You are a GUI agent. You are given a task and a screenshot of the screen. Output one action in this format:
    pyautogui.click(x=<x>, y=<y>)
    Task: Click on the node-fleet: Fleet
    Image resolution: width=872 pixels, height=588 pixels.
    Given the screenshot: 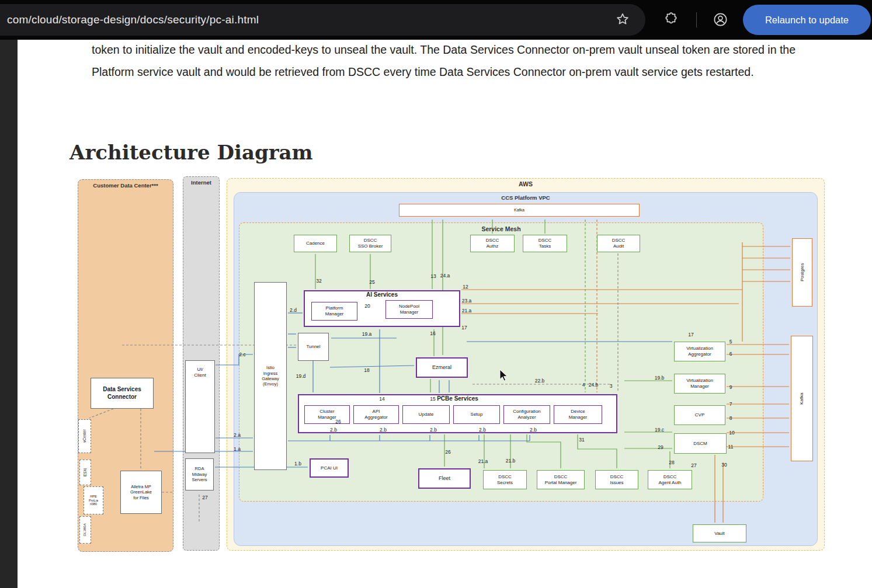 What is the action you would take?
    pyautogui.click(x=444, y=479)
    